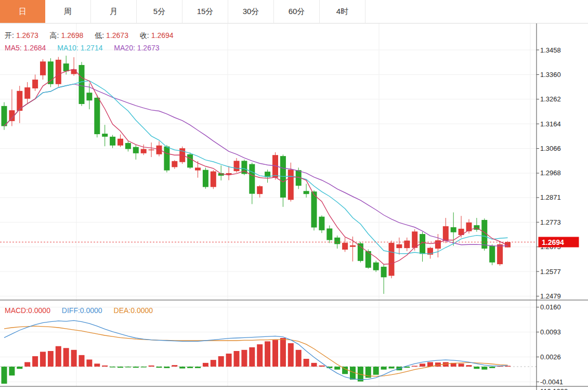  What do you see at coordinates (136, 48) in the screenshot?
I see `ma20-value: MA20: 1.2673` at bounding box center [136, 48].